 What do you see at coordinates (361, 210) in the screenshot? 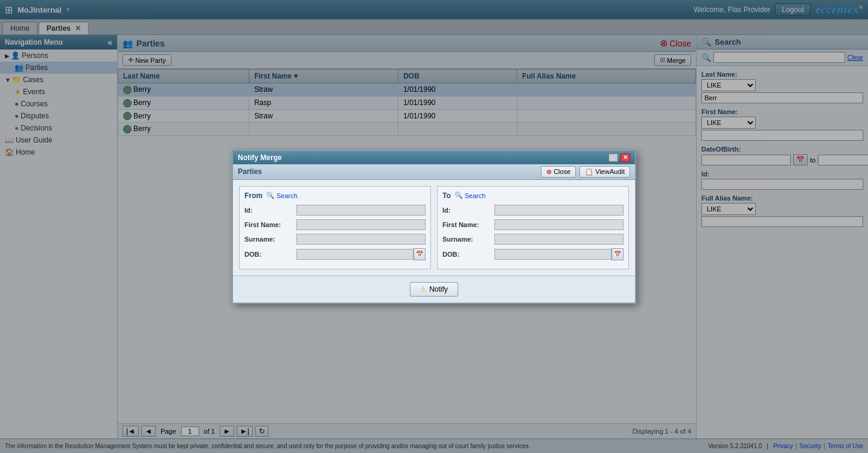
I see `from-id-value` at bounding box center [361, 210].